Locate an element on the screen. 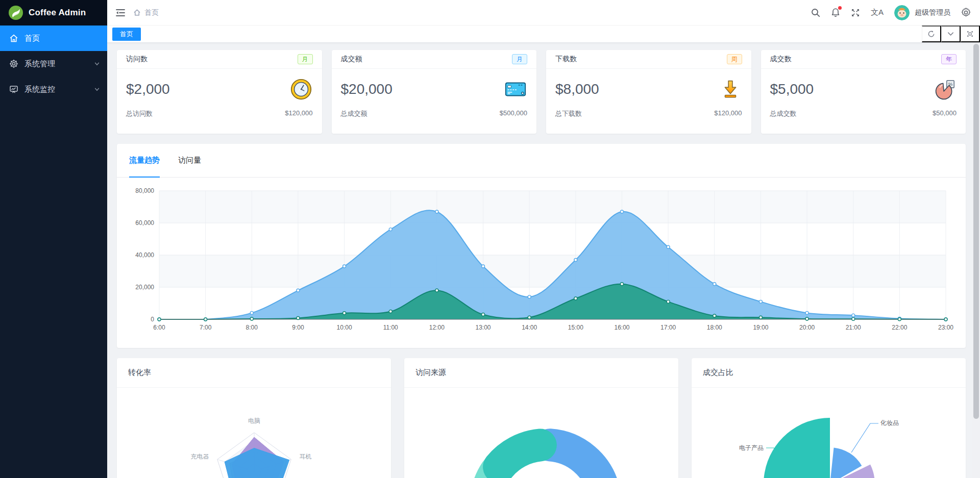 This screenshot has height=478, width=980. stat-card-footer: 总访问数 $120,000 is located at coordinates (219, 114).